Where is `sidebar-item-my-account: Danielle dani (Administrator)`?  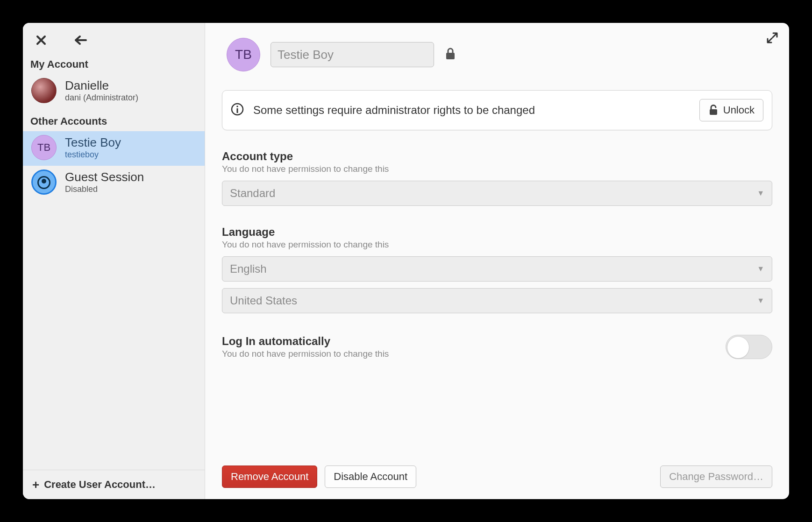
sidebar-item-my-account: Danielle dani (Administrator) is located at coordinates (114, 92).